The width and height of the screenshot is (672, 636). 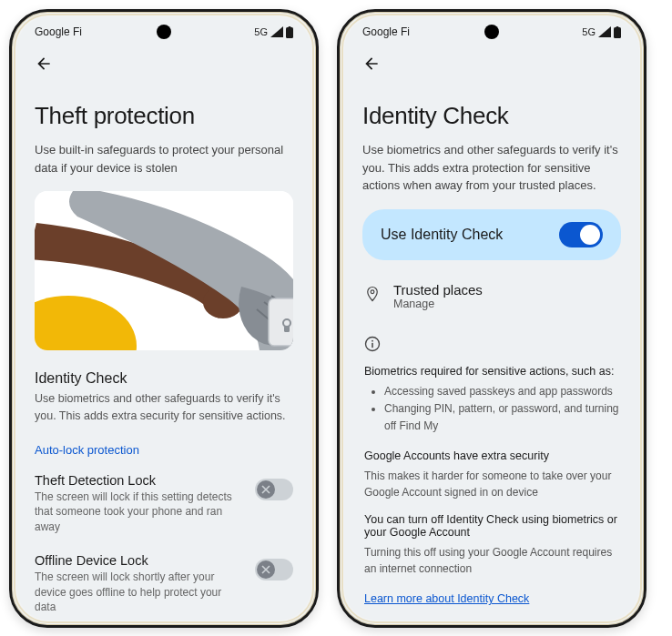 I want to click on theft-illustration, so click(x=164, y=271).